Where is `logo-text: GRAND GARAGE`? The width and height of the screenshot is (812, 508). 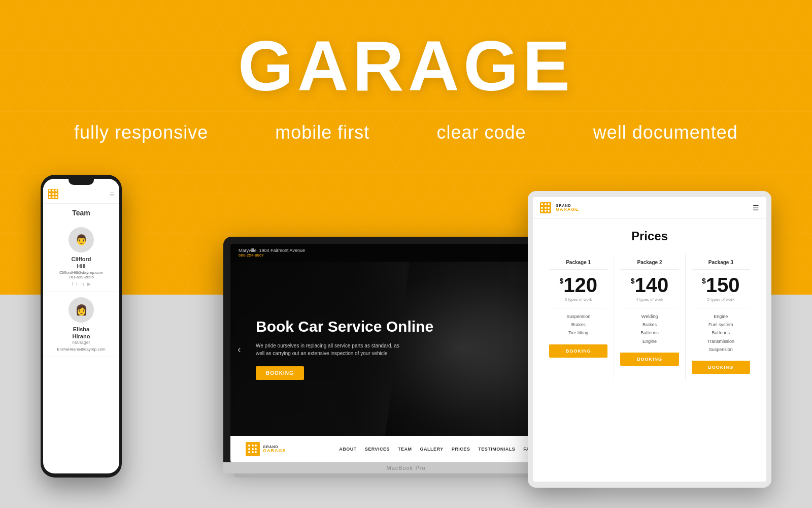
logo-text: GRAND GARAGE is located at coordinates (275, 449).